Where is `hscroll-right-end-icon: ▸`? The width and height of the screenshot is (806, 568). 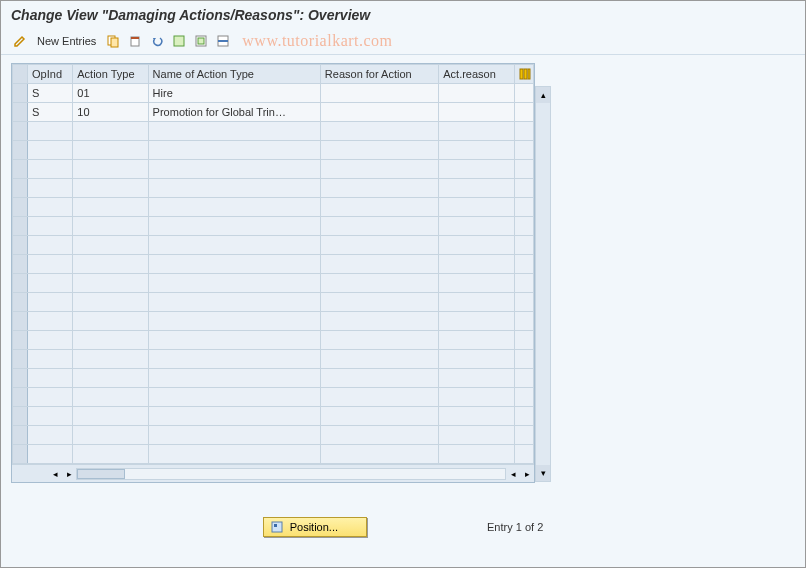 hscroll-right-end-icon: ▸ is located at coordinates (527, 474).